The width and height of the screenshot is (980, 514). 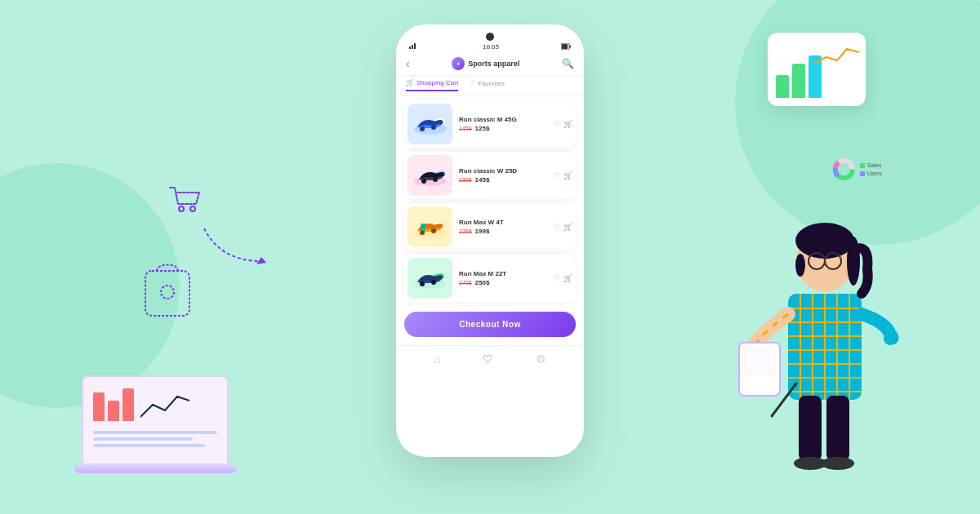 I want to click on product-list: Run classic M 45G 145$ 125$ ♡ 🛒, so click(x=490, y=201).